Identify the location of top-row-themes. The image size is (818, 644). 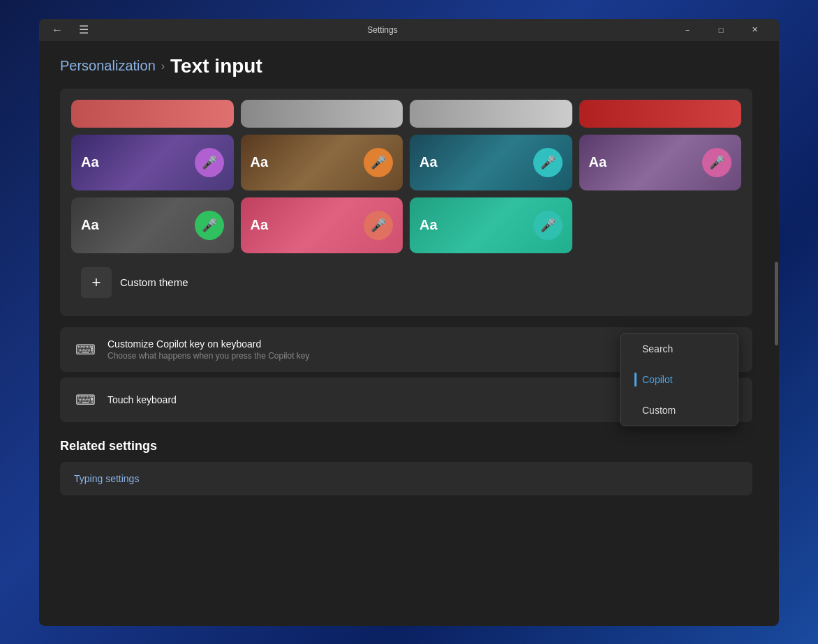
(406, 114).